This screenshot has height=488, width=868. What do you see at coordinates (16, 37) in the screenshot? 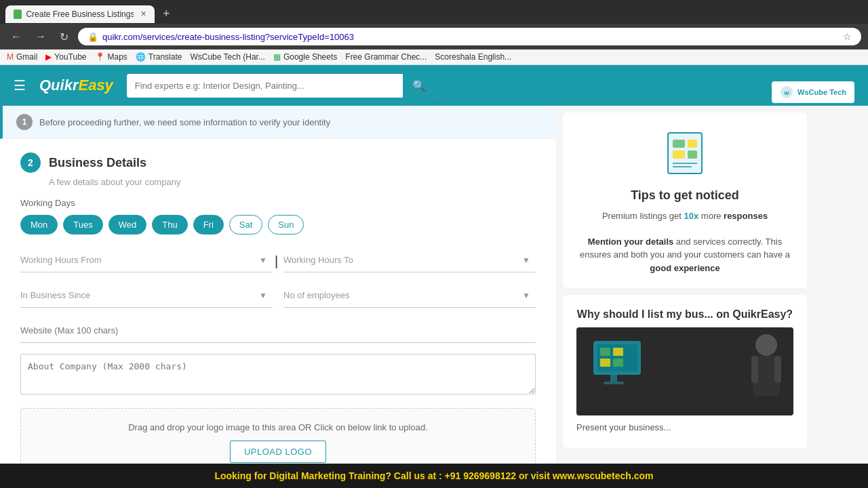
I see `back-button: ←` at bounding box center [16, 37].